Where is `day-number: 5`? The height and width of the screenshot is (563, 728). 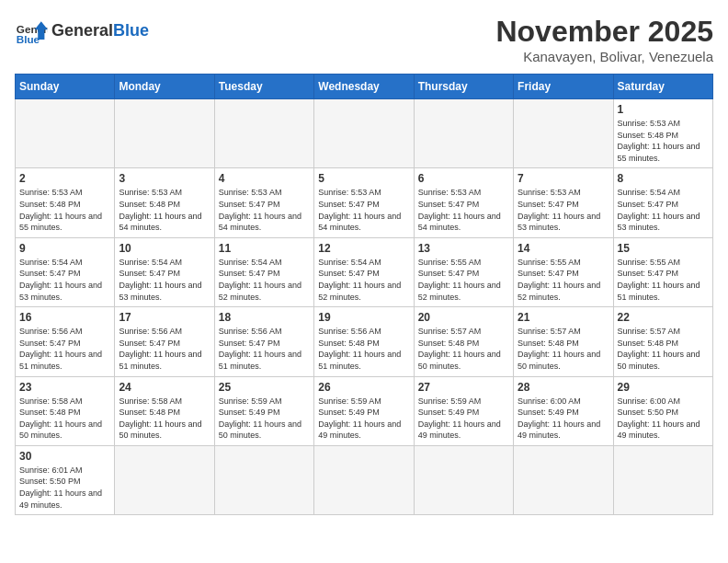 day-number: 5 is located at coordinates (364, 178).